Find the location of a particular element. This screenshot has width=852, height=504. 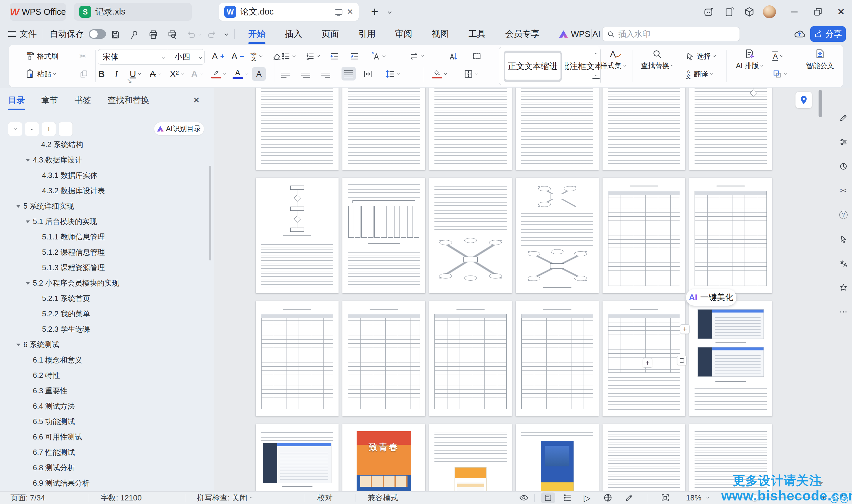

page-indicator: 页面: 7/34 is located at coordinates (28, 498).